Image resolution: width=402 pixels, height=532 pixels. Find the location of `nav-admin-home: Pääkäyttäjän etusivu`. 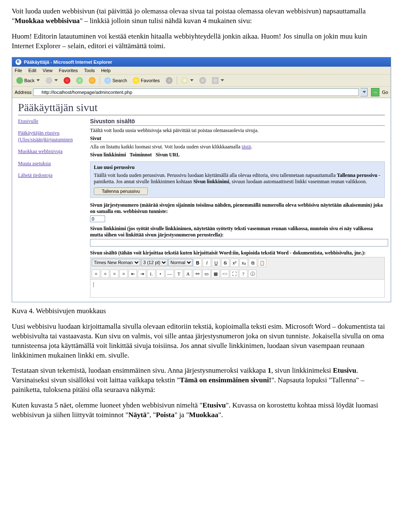

nav-admin-home: Pääkäyttäjän etusivu is located at coordinates (39, 133).